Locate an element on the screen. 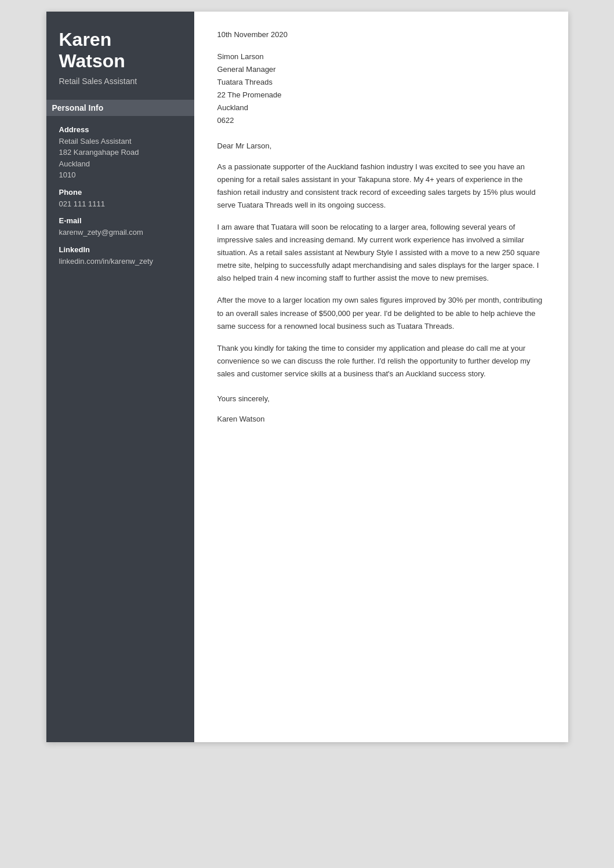 This screenshot has width=614, height=868. address-value: Retail Sales Assistant182 Karangahape Ro… is located at coordinates (121, 158).